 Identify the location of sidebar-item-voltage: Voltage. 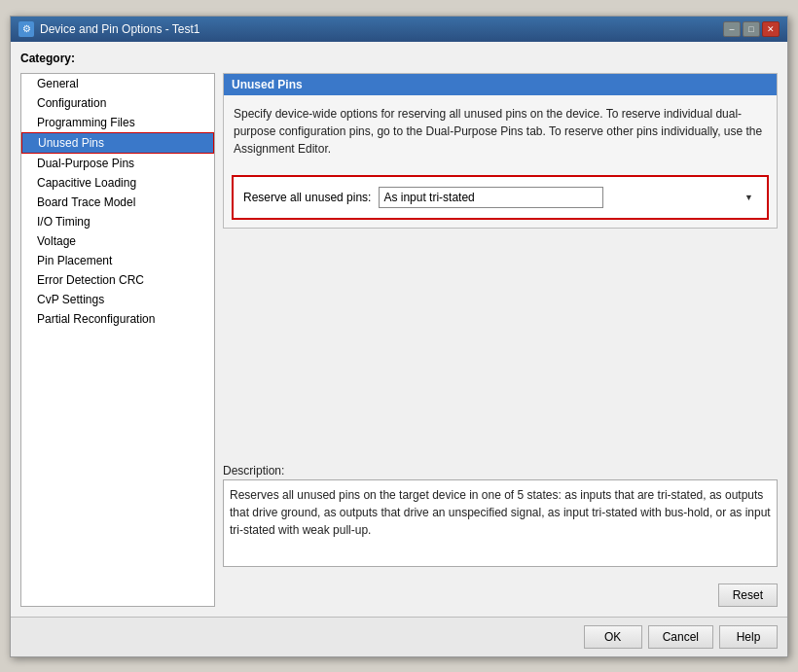
(118, 241).